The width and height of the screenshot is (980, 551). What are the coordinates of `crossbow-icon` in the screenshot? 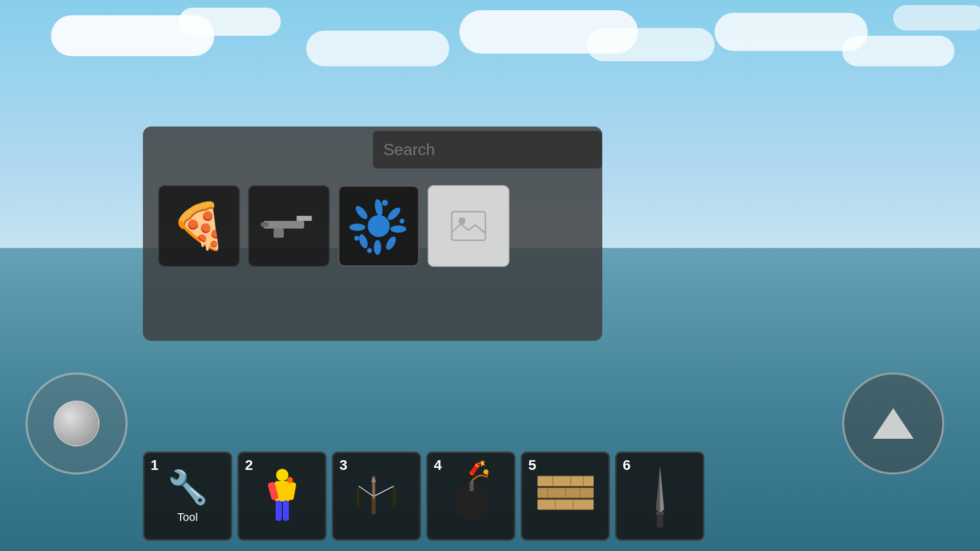 It's located at (377, 496).